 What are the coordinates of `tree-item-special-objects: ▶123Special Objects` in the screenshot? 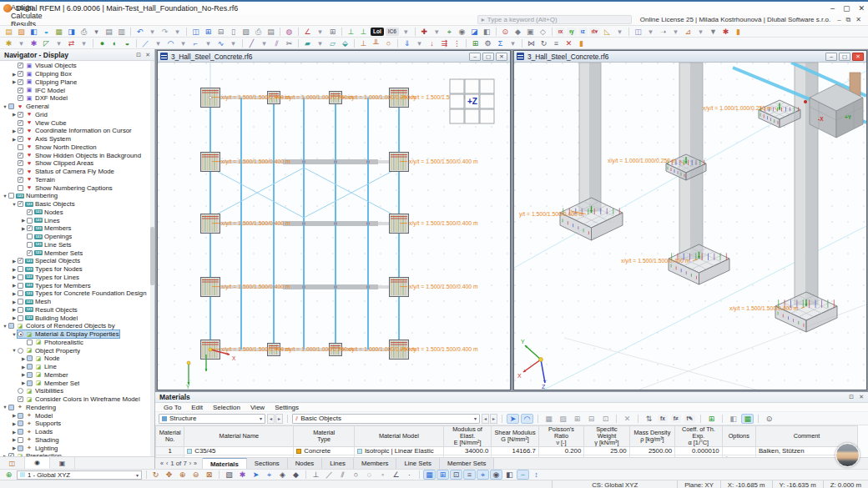 It's located at (77, 261).